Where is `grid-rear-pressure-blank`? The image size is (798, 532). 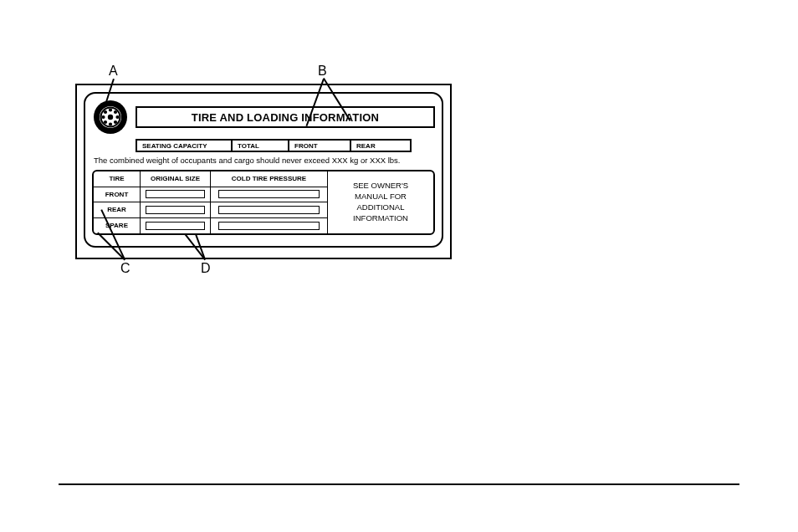 grid-rear-pressure-blank is located at coordinates (269, 211).